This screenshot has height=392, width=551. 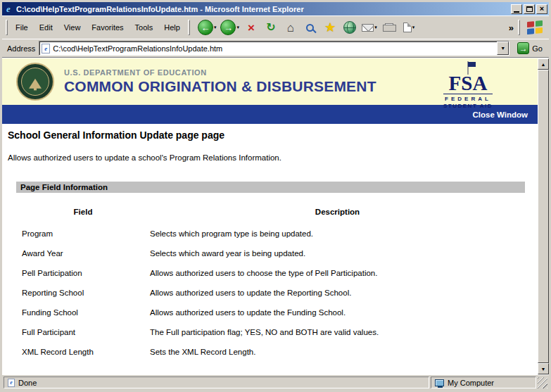 What do you see at coordinates (220, 72) in the screenshot?
I see `agency-name: U.S. DEPARTMENT OF EDUCATION` at bounding box center [220, 72].